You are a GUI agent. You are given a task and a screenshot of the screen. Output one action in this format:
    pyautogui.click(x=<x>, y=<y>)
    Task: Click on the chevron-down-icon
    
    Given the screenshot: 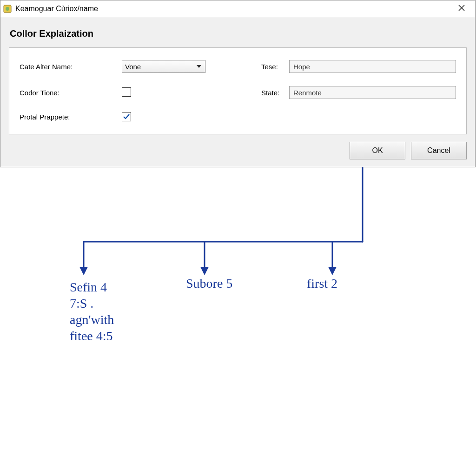 What is the action you would take?
    pyautogui.click(x=199, y=66)
    